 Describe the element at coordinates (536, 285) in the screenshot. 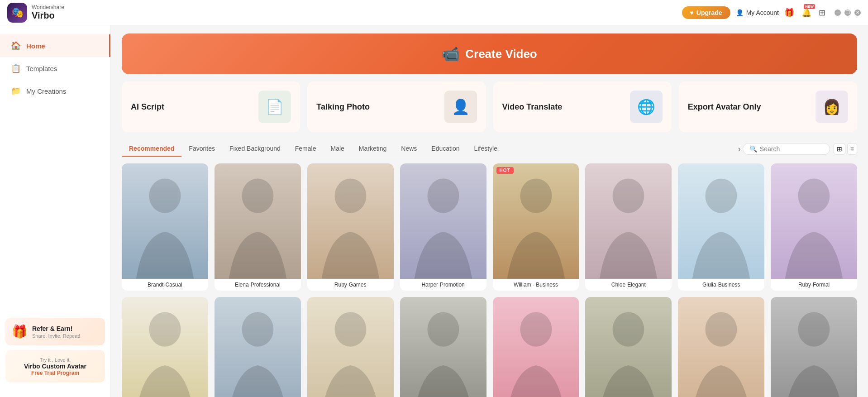

I see `avatar-name-william: William - Business` at that location.